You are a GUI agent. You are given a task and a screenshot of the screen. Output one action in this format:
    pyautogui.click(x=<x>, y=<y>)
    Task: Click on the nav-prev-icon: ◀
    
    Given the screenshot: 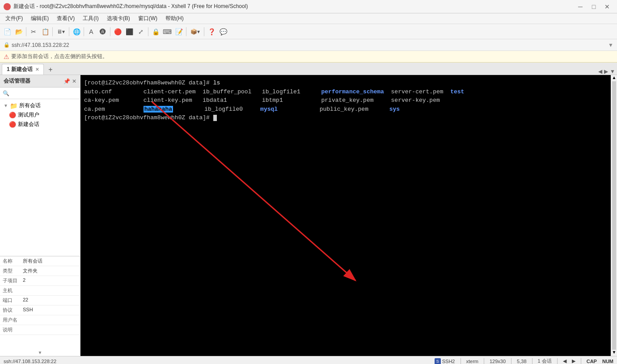 What is the action you would take?
    pyautogui.click(x=565, y=361)
    